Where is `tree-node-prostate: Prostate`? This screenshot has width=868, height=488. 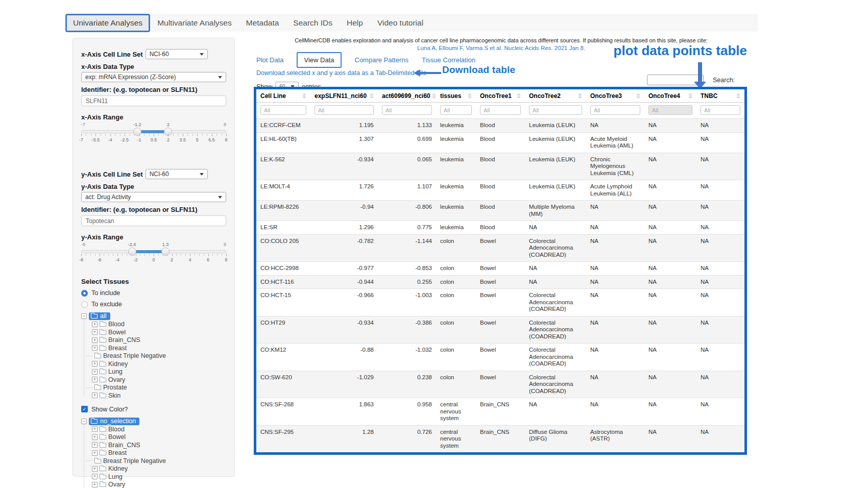
tree-node-prostate: Prostate is located at coordinates (159, 388).